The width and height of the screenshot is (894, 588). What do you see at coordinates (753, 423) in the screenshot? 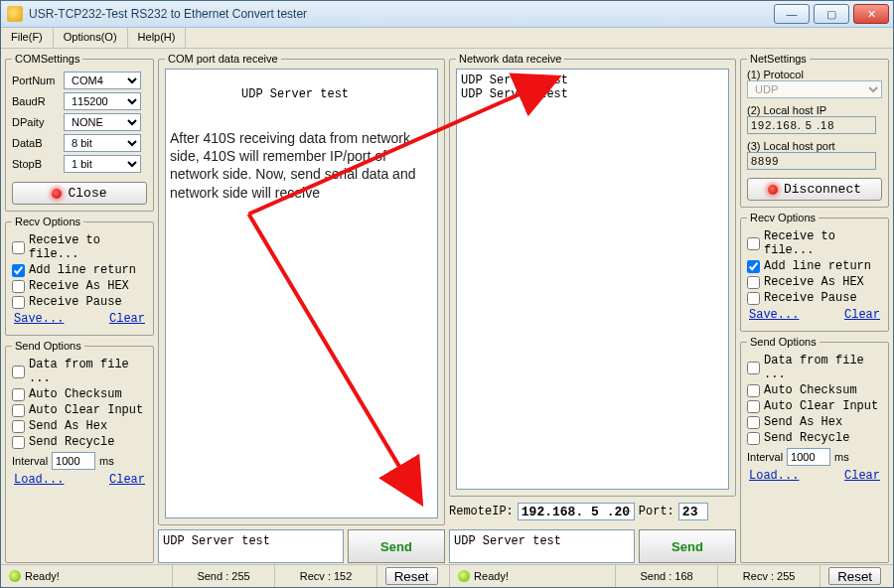
I see `net-send-ashex-check` at bounding box center [753, 423].